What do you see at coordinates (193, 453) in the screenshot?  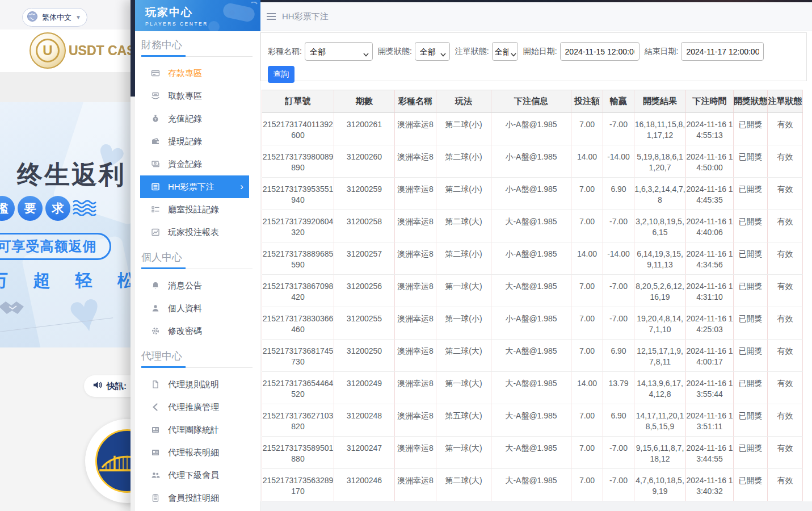 I see `sidebar-item-label: 代理報表明細` at bounding box center [193, 453].